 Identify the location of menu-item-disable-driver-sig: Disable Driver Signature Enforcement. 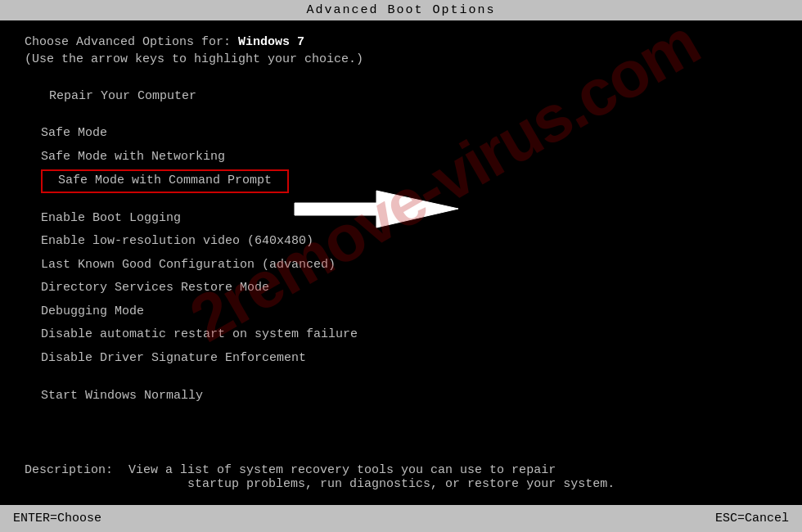
(401, 358).